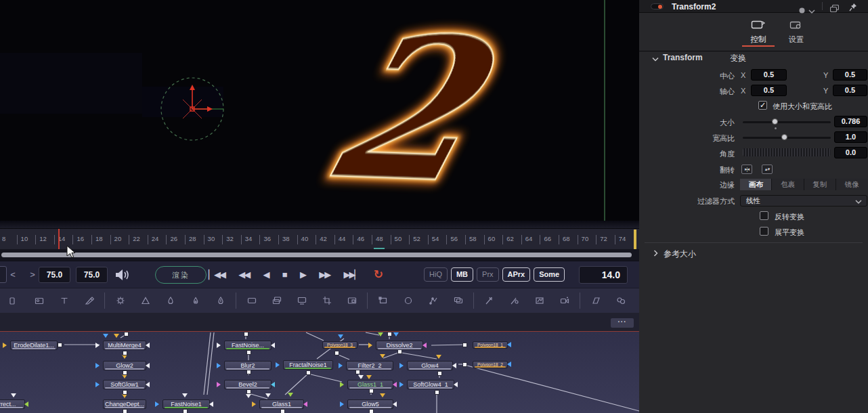 The image size is (868, 413). I want to click on flip-vertical-button: ▴-▾, so click(767, 169).